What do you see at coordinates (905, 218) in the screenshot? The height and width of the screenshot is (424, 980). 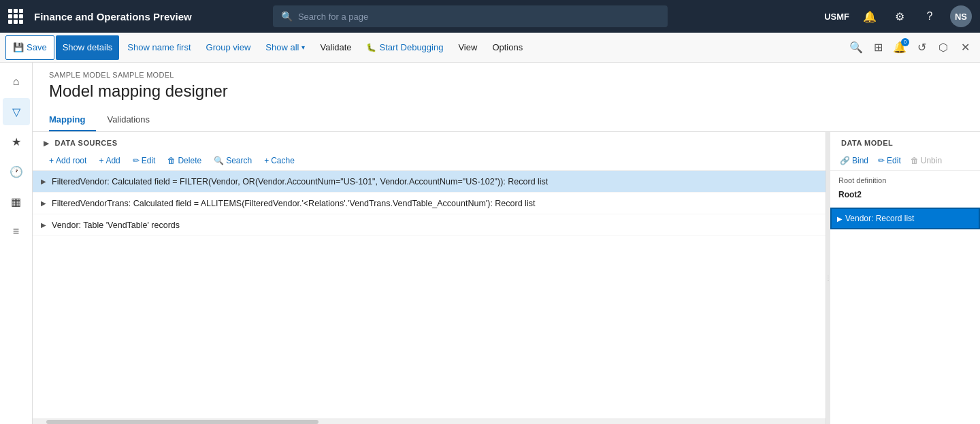 I see `dm-tree-row: ▶ Vendor: Record list` at bounding box center [905, 218].